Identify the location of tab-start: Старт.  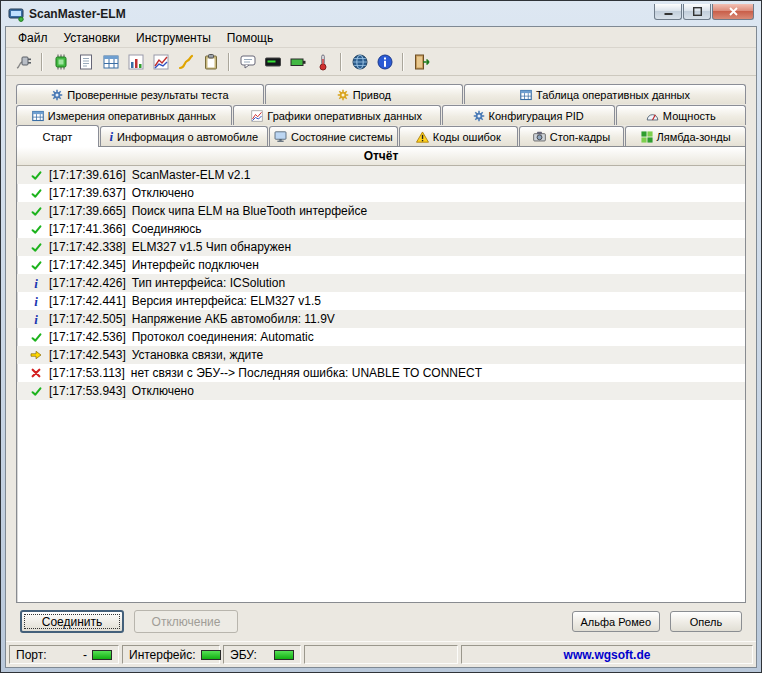
(58, 136).